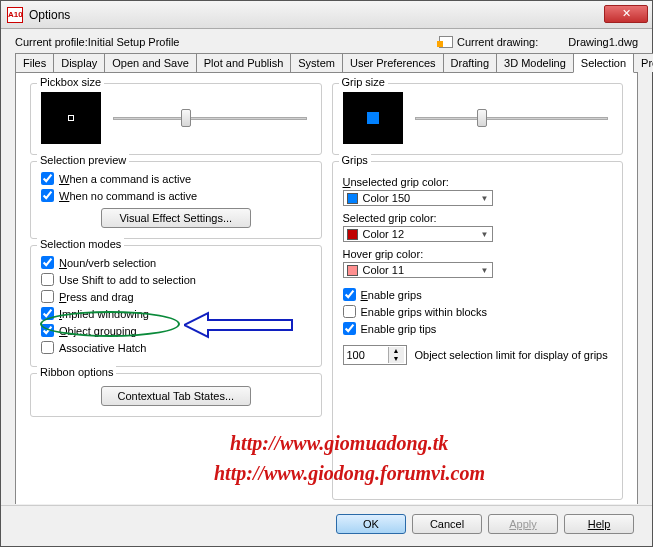 The height and width of the screenshot is (547, 653). Describe the element at coordinates (478, 328) in the screenshot. I see `check-enable-grip-tips: Enable grip tips` at that location.